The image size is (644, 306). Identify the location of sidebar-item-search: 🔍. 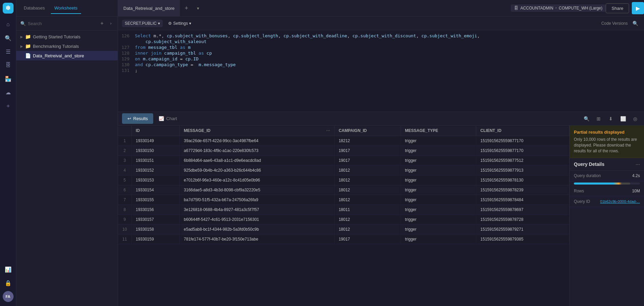
(8, 38).